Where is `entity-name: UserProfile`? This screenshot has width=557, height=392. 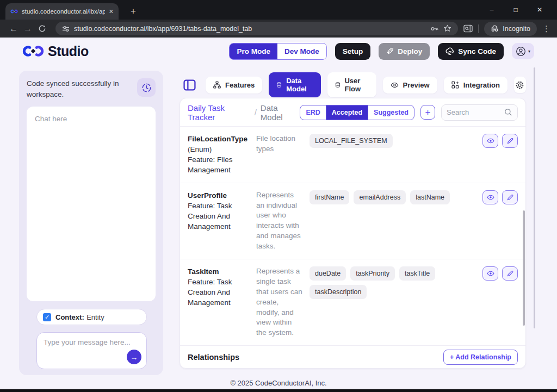
entity-name: UserProfile is located at coordinates (207, 196).